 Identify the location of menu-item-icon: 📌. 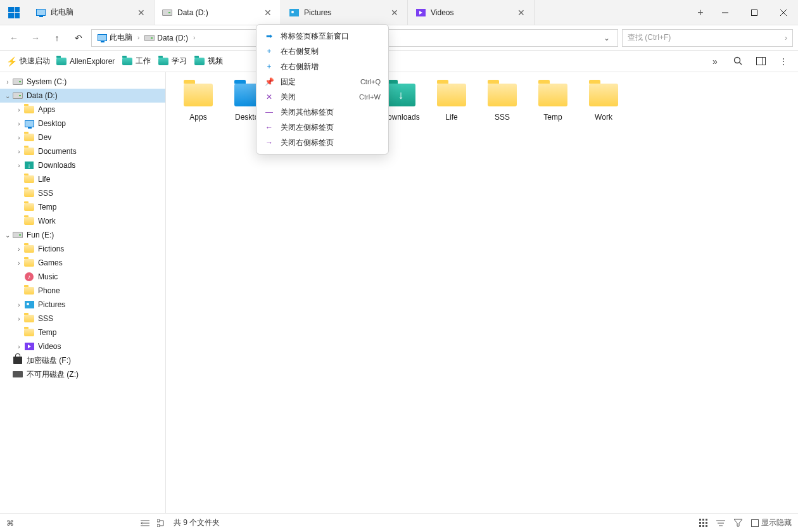
(269, 82).